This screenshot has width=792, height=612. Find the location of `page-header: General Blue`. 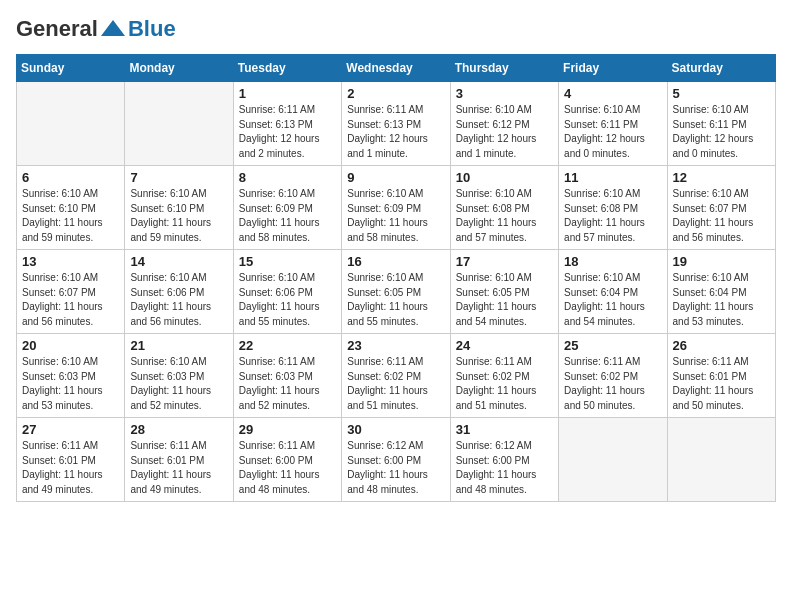

page-header: General Blue is located at coordinates (396, 29).